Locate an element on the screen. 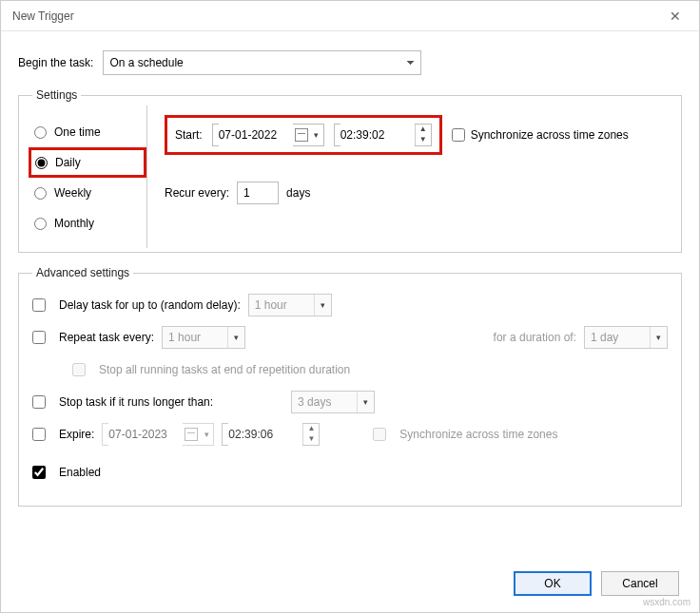  sync-timezones-label: Synchronize across time zones is located at coordinates (550, 135).